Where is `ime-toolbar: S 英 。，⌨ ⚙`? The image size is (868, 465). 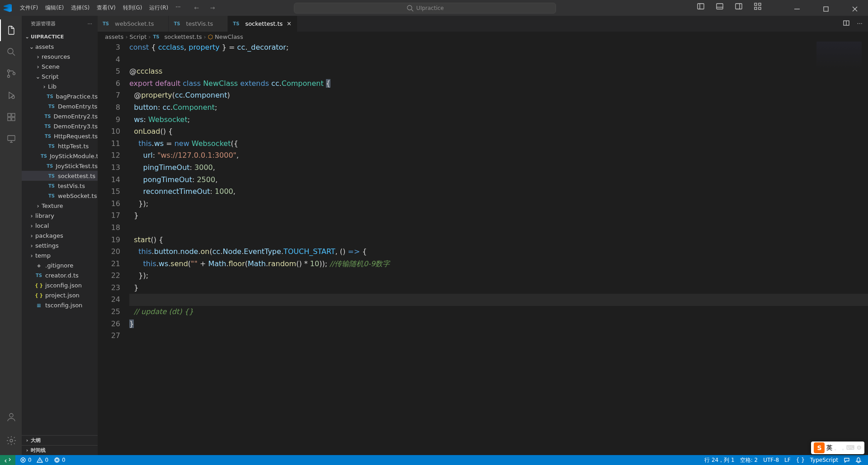
ime-toolbar: S 英 。，⌨ ⚙ is located at coordinates (838, 448).